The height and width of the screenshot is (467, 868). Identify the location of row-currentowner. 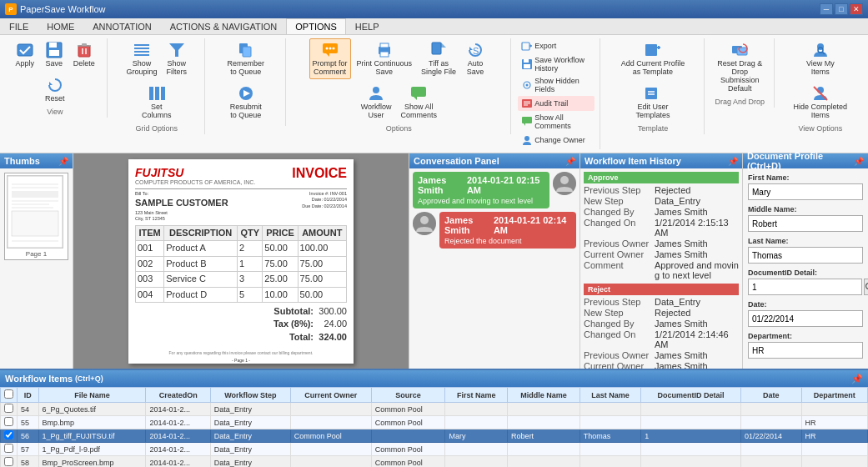
(330, 462).